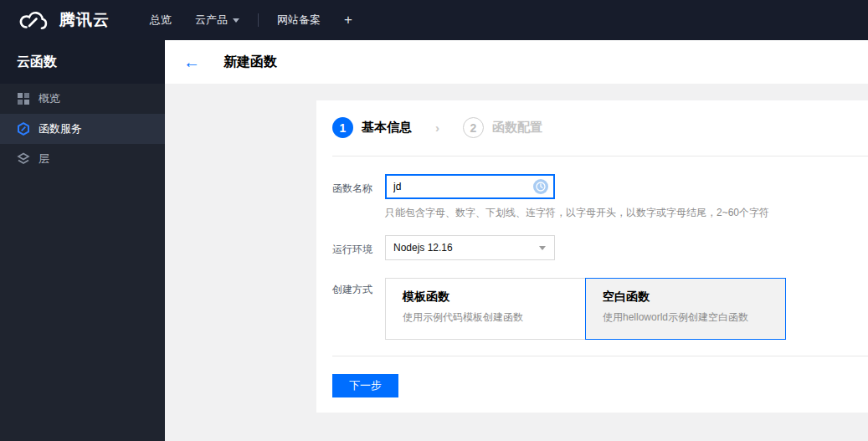  What do you see at coordinates (251, 20) in the screenshot?
I see `top-nav-menu: 总览 云产品 网站备案 +` at bounding box center [251, 20].